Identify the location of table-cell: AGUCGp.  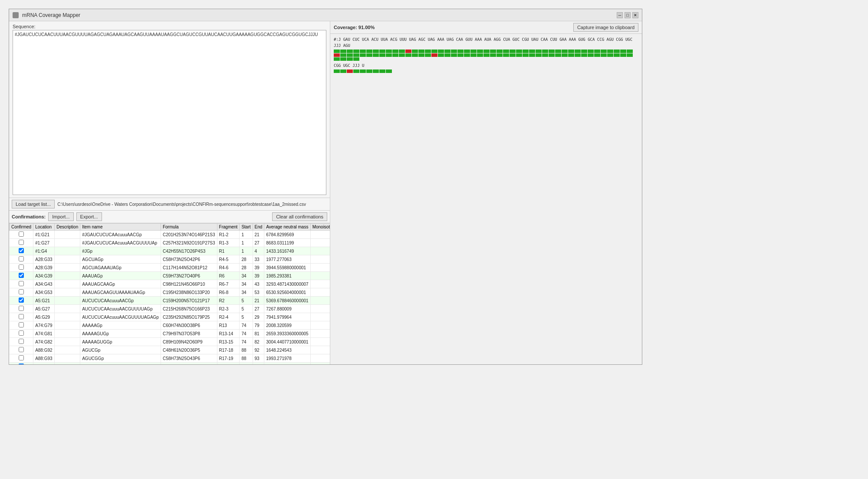
(121, 350).